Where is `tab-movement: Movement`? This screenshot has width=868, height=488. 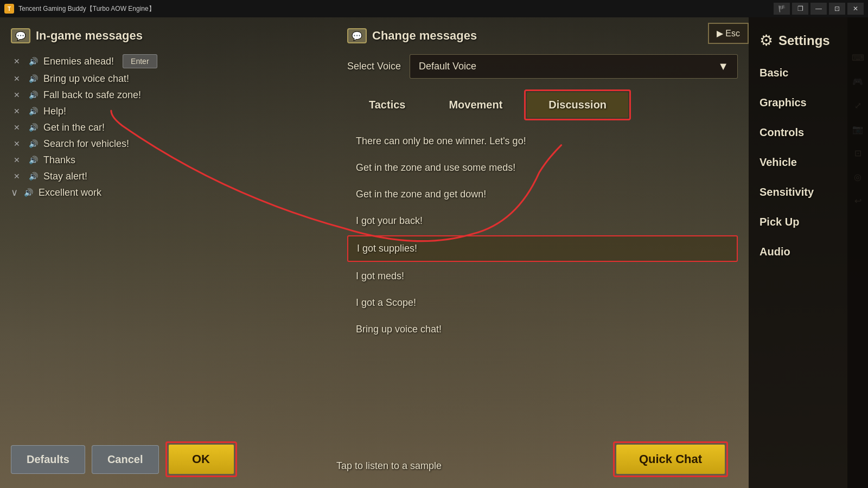 tab-movement: Movement is located at coordinates (475, 105).